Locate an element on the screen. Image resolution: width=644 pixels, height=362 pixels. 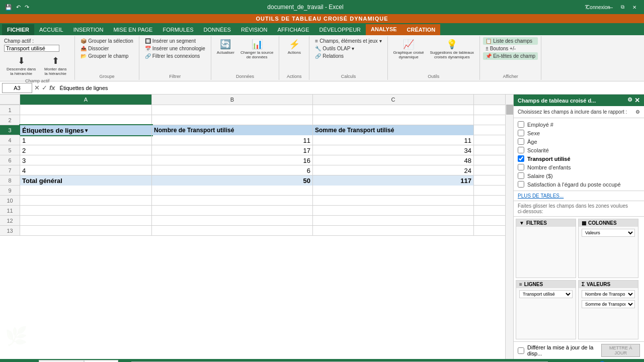
cell-c5: 34 is located at coordinates (393, 150).